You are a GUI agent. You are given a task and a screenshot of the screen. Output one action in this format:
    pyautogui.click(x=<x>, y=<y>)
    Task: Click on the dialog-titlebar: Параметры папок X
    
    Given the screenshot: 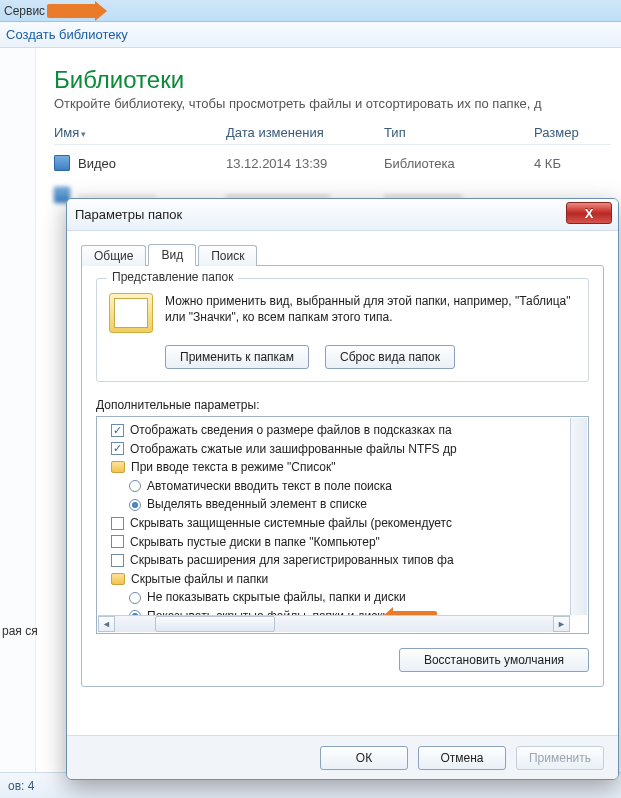 What is the action you would take?
    pyautogui.click(x=342, y=215)
    